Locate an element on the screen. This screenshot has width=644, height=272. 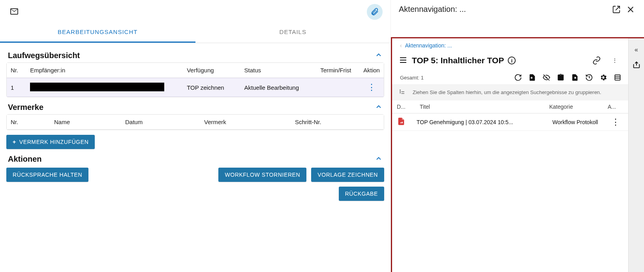
top-icon-bar is located at coordinates (195, 11).